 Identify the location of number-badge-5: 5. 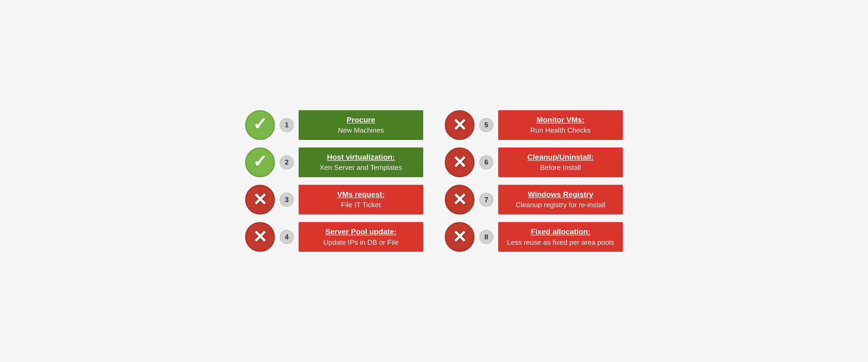
(486, 125).